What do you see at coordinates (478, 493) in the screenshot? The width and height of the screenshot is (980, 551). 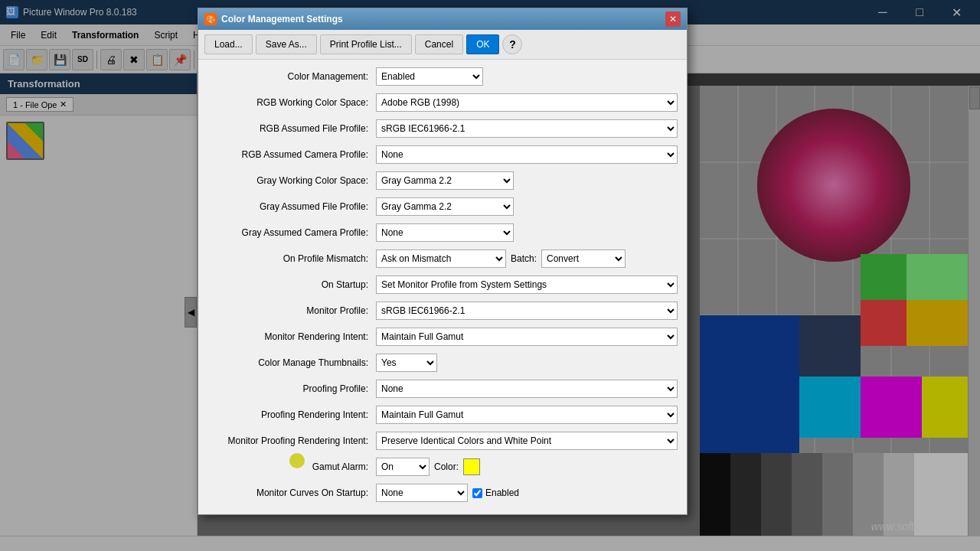 I see `monitor-curves-checkbox` at bounding box center [478, 493].